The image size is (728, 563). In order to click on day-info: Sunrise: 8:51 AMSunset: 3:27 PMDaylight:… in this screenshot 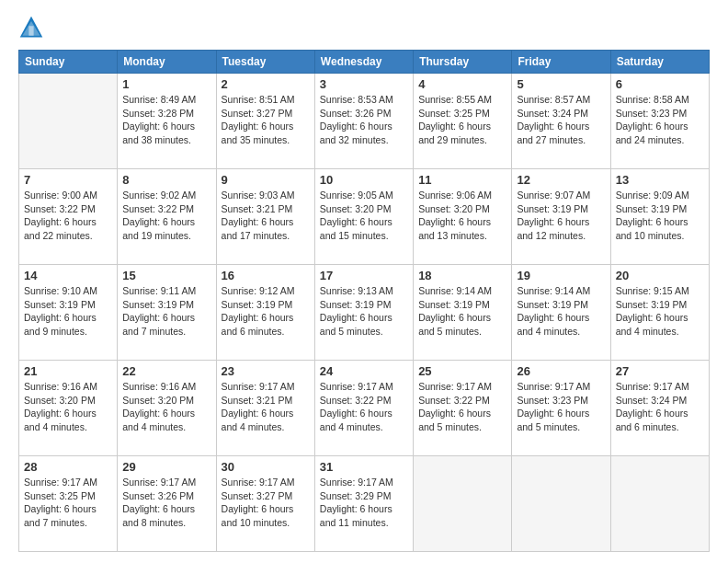, I will do `click(266, 120)`.